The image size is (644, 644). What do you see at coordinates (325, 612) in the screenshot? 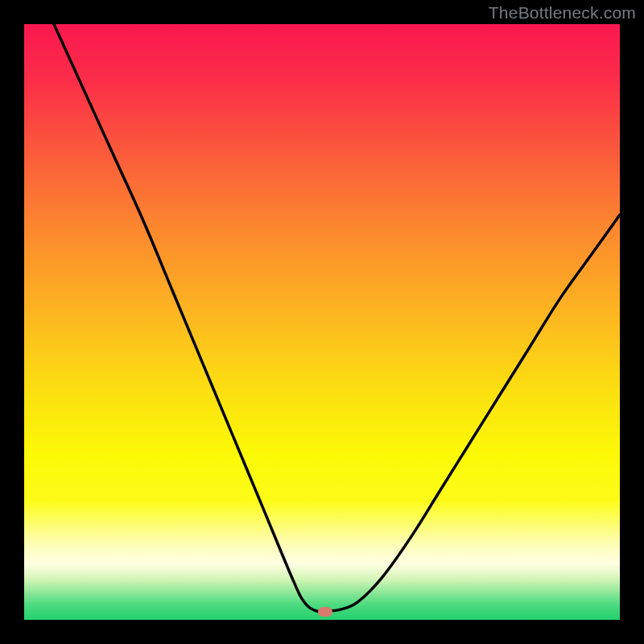
I see `optimal-marker` at bounding box center [325, 612].